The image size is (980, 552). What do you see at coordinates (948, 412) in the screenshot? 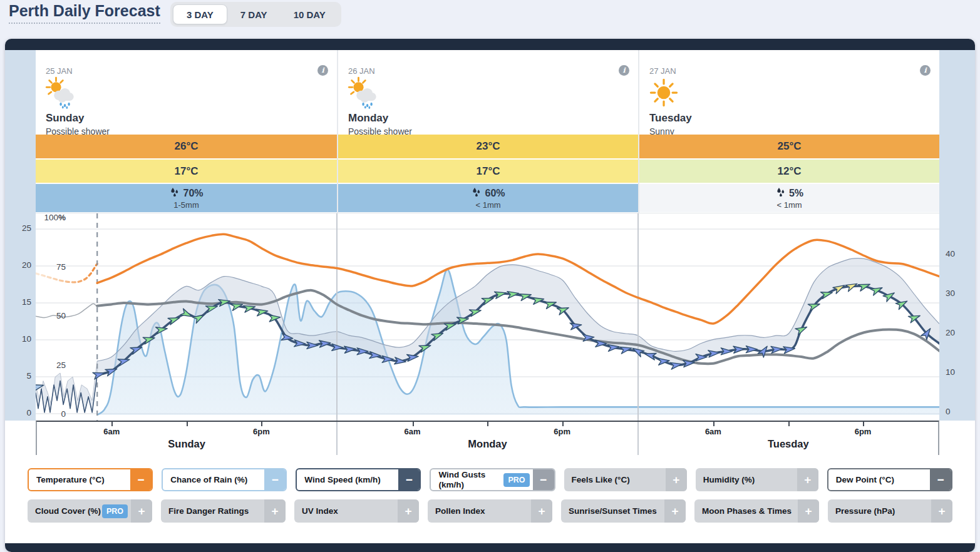
I see `right-axis-tick: 0` at bounding box center [948, 412].